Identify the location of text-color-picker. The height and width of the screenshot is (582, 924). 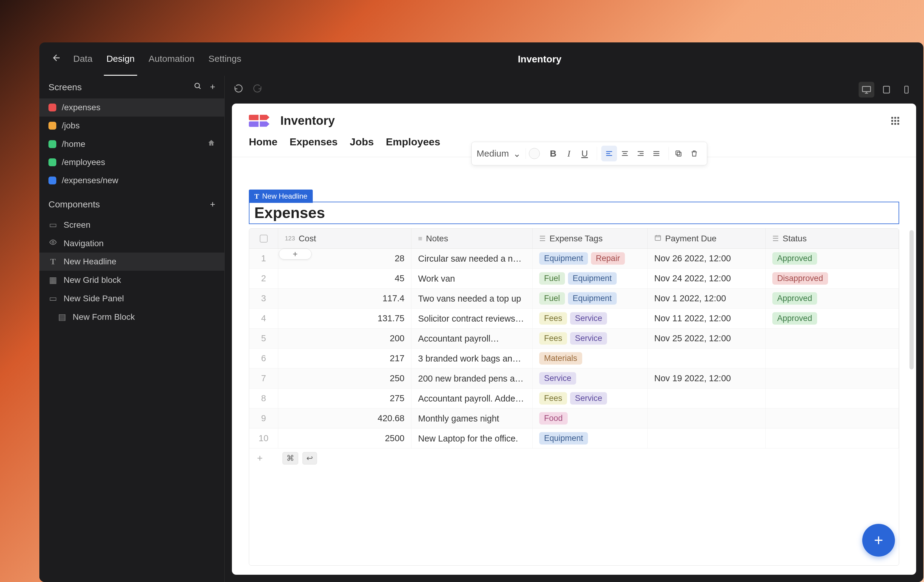
(534, 154).